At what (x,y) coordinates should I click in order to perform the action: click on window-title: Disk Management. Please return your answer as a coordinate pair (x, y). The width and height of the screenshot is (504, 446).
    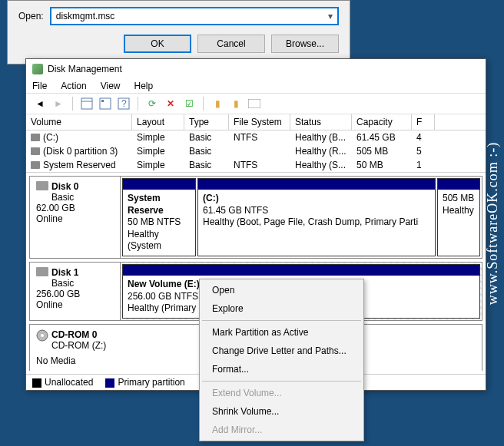
    Looking at the image, I should click on (85, 69).